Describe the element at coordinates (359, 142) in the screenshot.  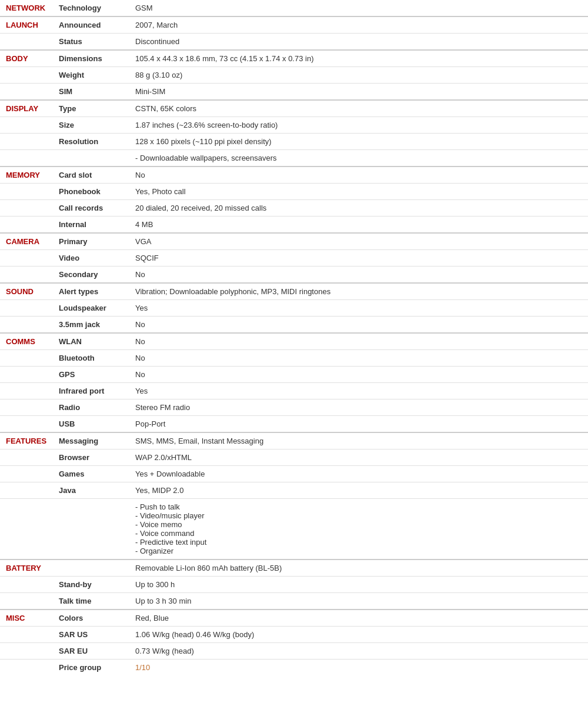
I see `value-cell: 128 x 160 pixels (~110 ppi pixel density…` at that location.